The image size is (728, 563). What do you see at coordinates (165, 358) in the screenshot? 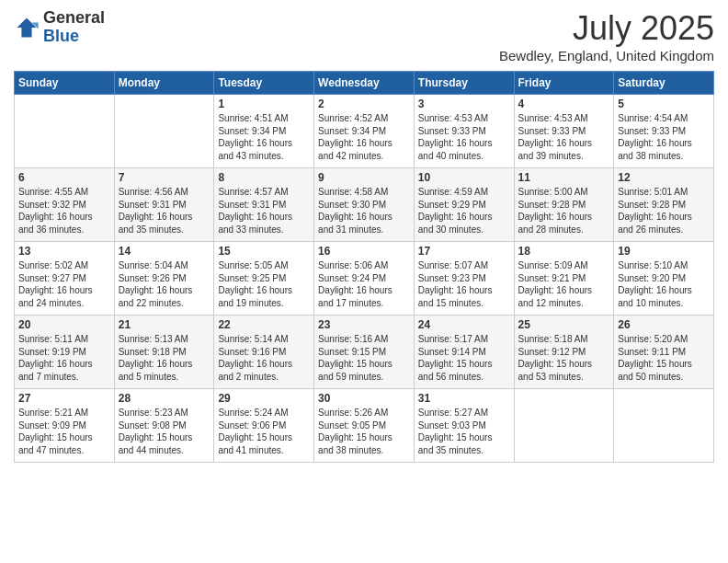
I see `day-detail: Sunrise: 5:13 AMSunset: 9:18 PMDaylight:…` at bounding box center [165, 358].